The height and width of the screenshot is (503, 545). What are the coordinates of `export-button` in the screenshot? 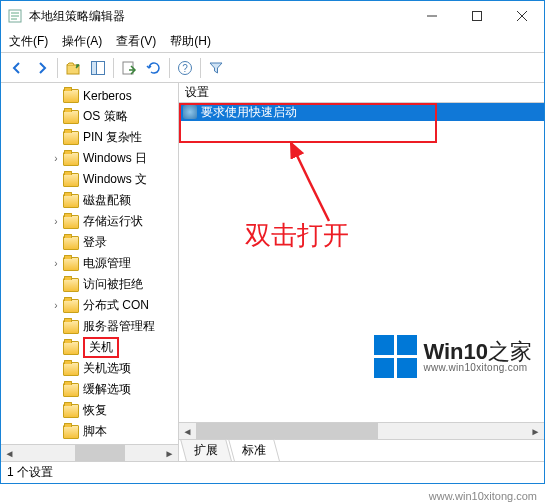 It's located at (129, 68).